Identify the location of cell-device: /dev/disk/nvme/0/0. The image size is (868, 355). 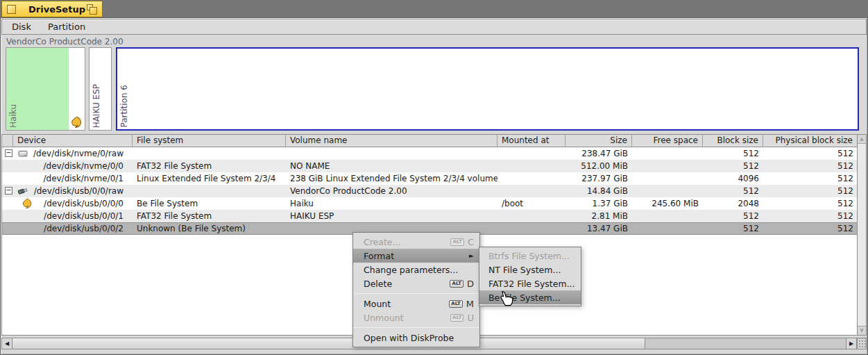
(73, 166).